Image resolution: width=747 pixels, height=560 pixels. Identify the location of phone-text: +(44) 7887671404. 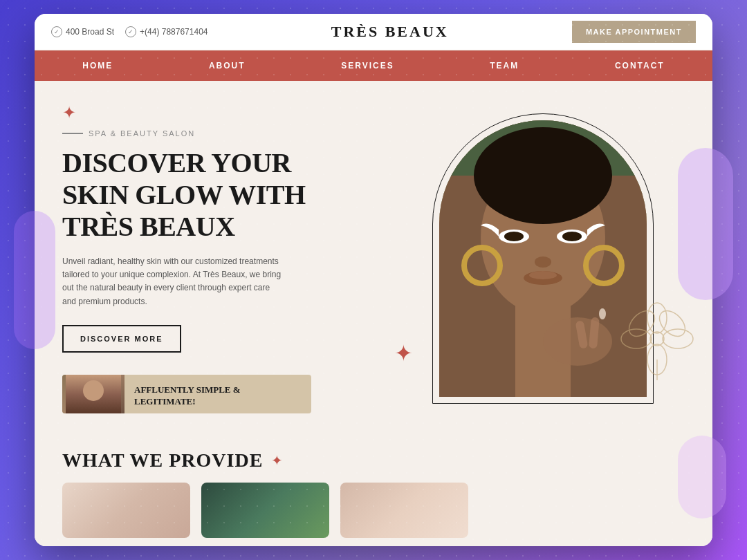
(174, 32).